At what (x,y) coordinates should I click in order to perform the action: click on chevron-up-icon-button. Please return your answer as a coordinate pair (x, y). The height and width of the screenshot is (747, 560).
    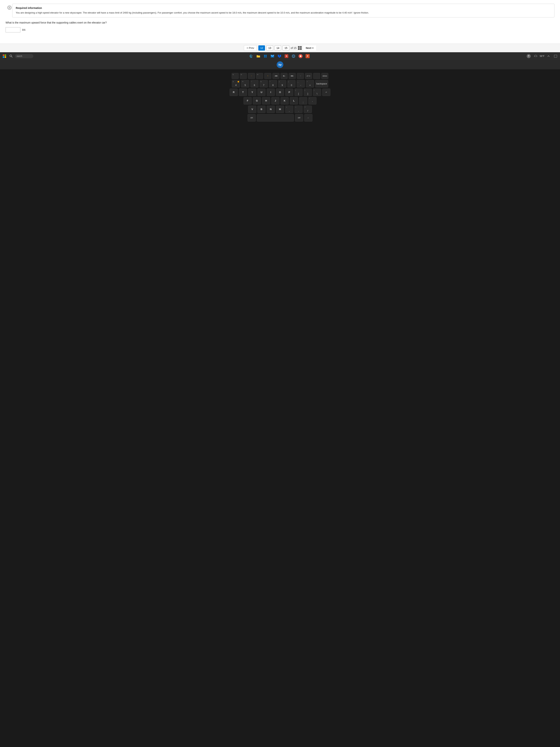
    Looking at the image, I should click on (549, 56).